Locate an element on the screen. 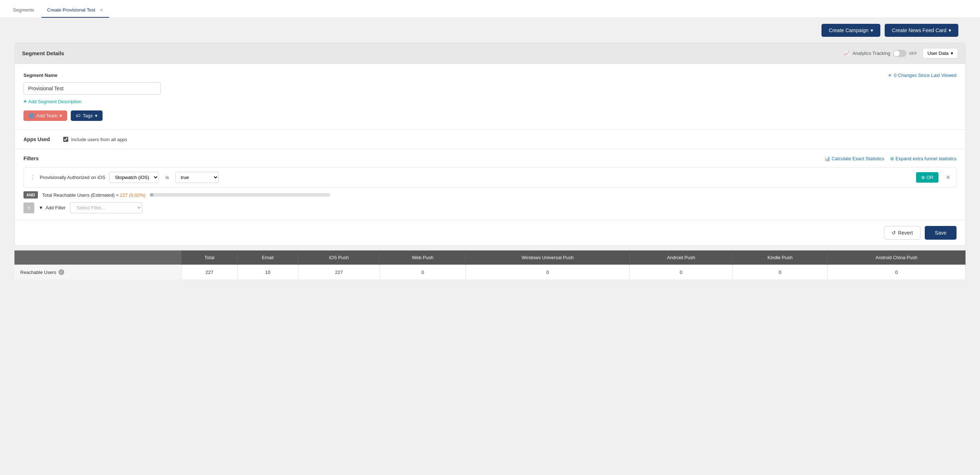 The width and height of the screenshot is (980, 475). analytics-toggle-switch is located at coordinates (900, 53).